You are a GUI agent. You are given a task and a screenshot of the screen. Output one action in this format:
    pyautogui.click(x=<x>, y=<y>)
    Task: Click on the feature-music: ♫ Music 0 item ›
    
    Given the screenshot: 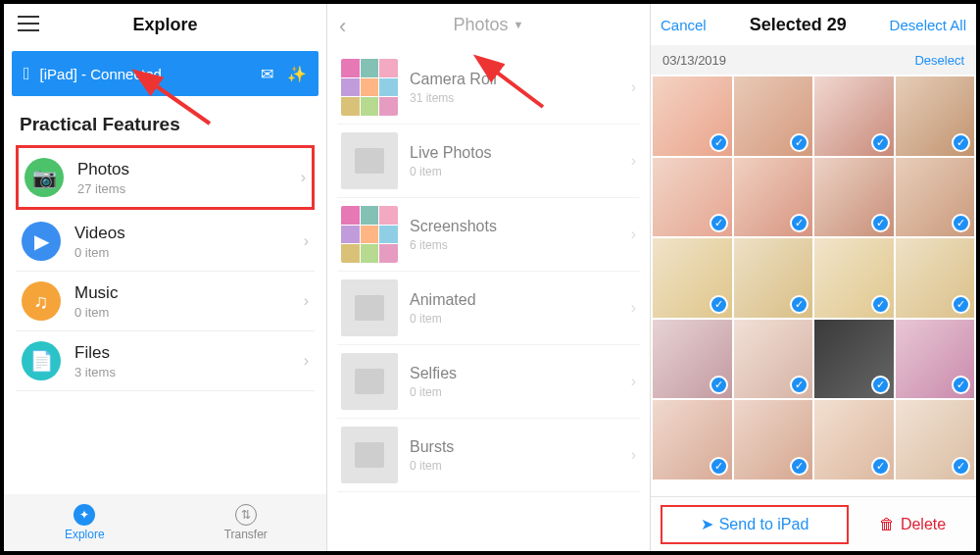 What is the action you would take?
    pyautogui.click(x=165, y=302)
    